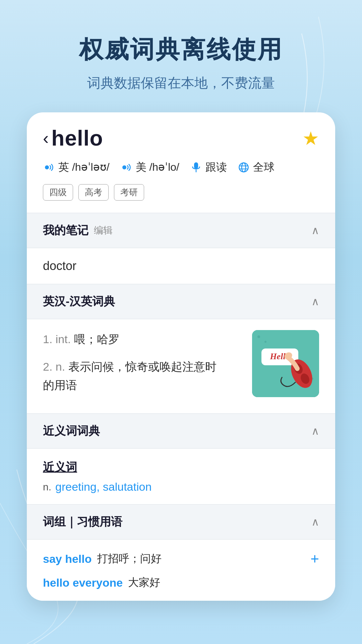  Describe the element at coordinates (181, 162) in the screenshot. I see `word-header: ‹ hello ★ 英 /həˈləʊ/` at that location.